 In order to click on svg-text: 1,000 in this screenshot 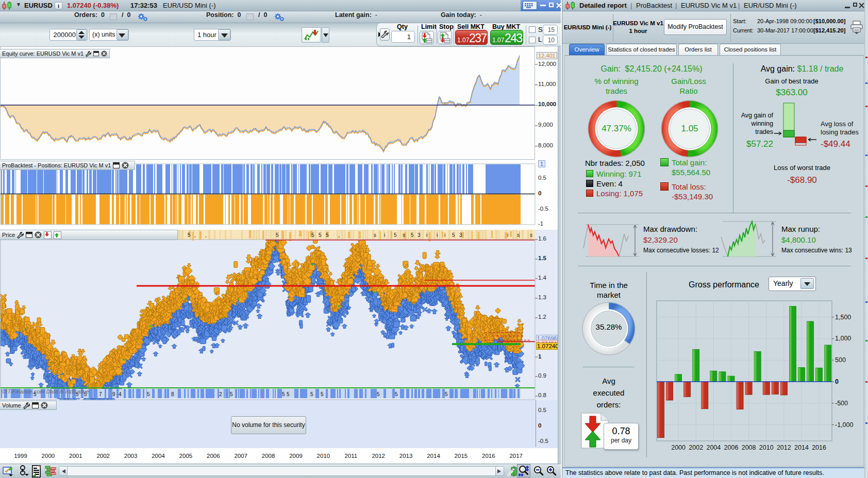, I will do `click(843, 338)`.